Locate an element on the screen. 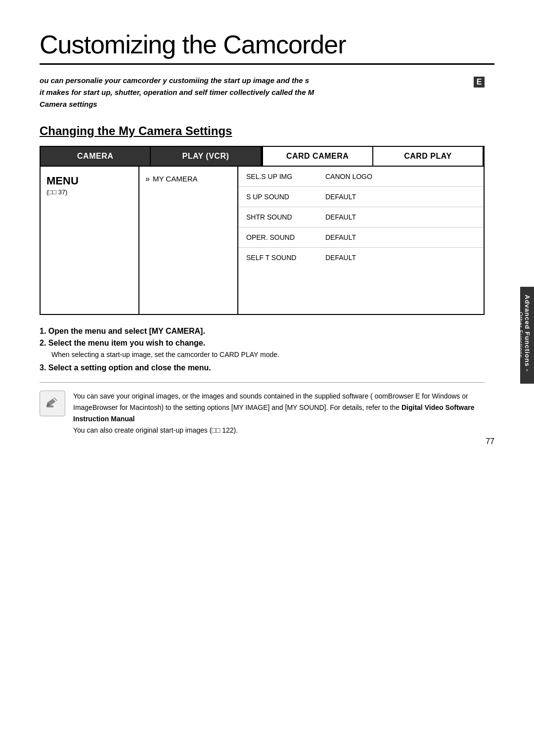  menu-row-value-1: DEFAULT is located at coordinates (341, 197).